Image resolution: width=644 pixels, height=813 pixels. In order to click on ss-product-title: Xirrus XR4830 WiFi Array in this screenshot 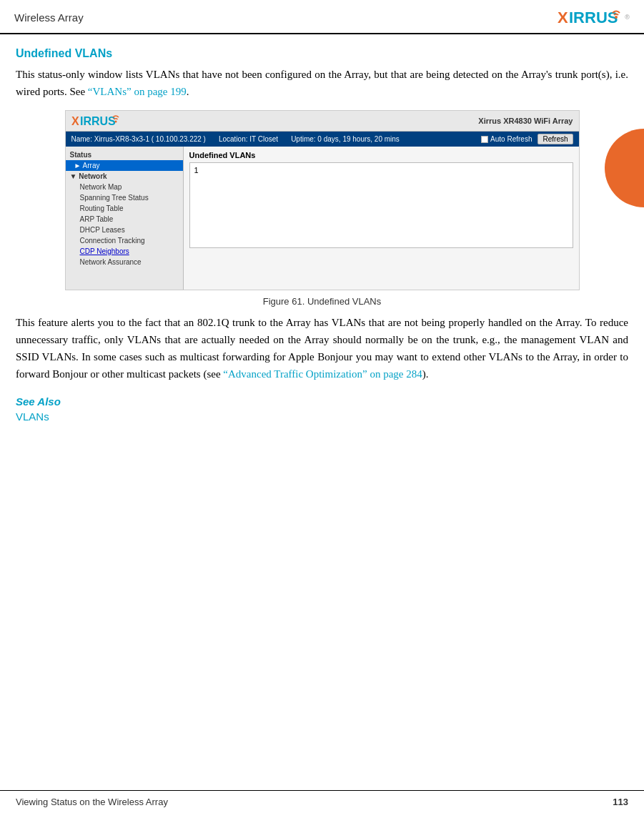, I will do `click(525, 121)`.